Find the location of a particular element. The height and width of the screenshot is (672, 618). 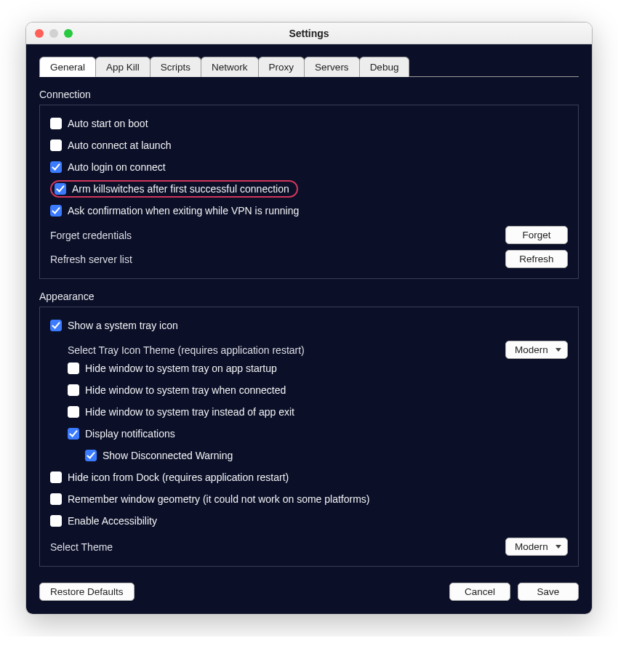

titlebar: Settings is located at coordinates (309, 33).